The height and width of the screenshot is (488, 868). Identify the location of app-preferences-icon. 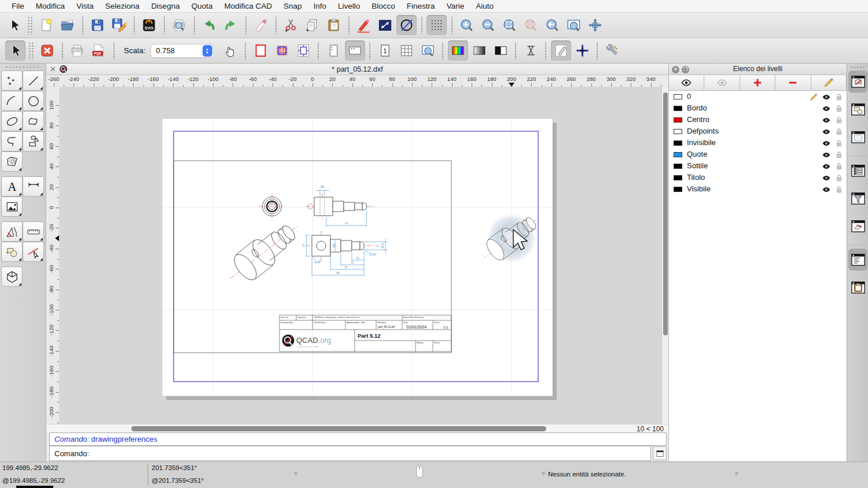
(612, 51).